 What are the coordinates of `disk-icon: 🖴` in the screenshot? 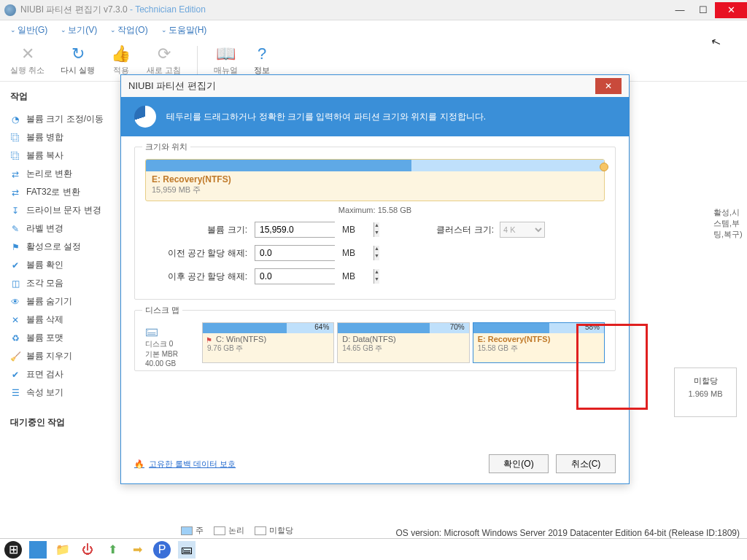 It's located at (171, 331).